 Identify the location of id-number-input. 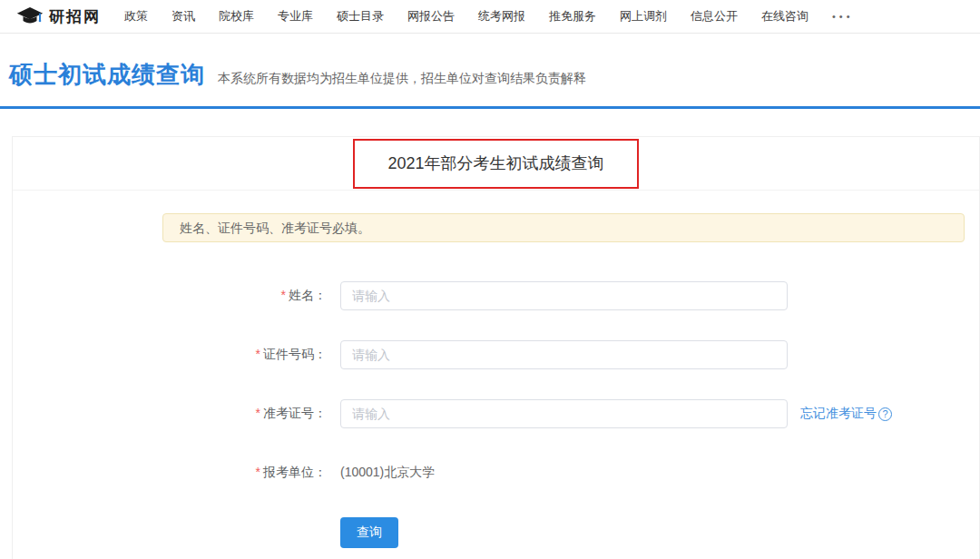
(564, 355).